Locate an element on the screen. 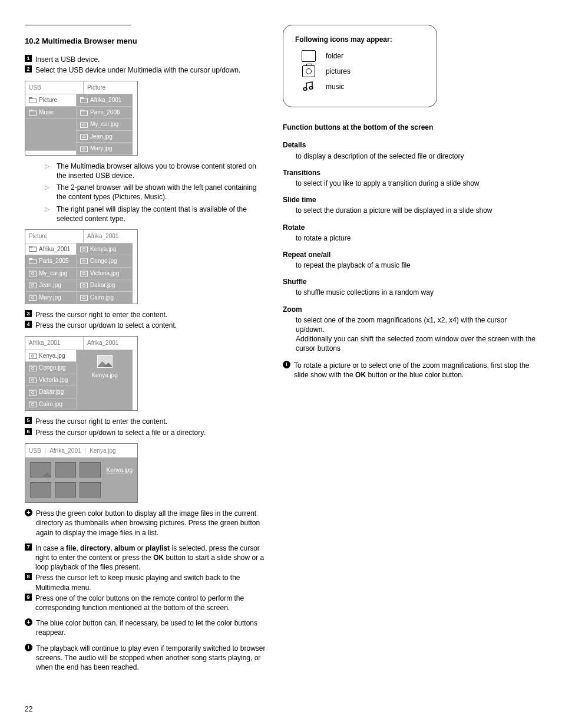 The image size is (562, 728). function-rotate: Rotateto rotate a picture is located at coordinates (410, 233).